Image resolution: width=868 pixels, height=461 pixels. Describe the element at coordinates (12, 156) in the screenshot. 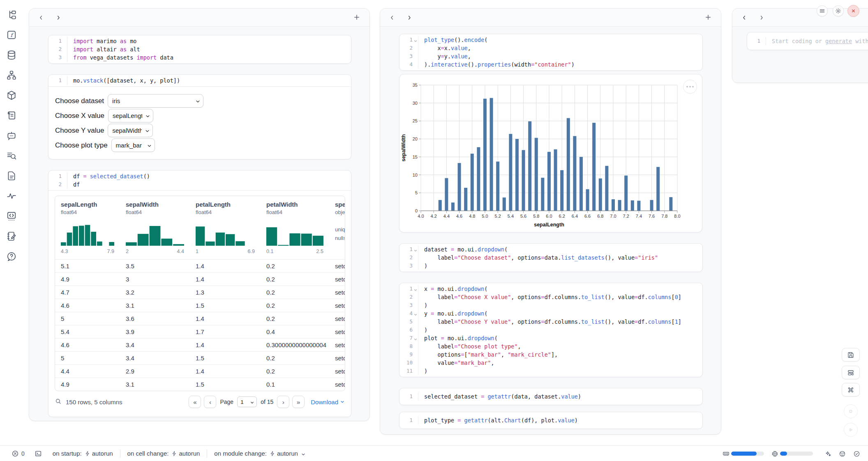

I see `search-list-icon` at that location.